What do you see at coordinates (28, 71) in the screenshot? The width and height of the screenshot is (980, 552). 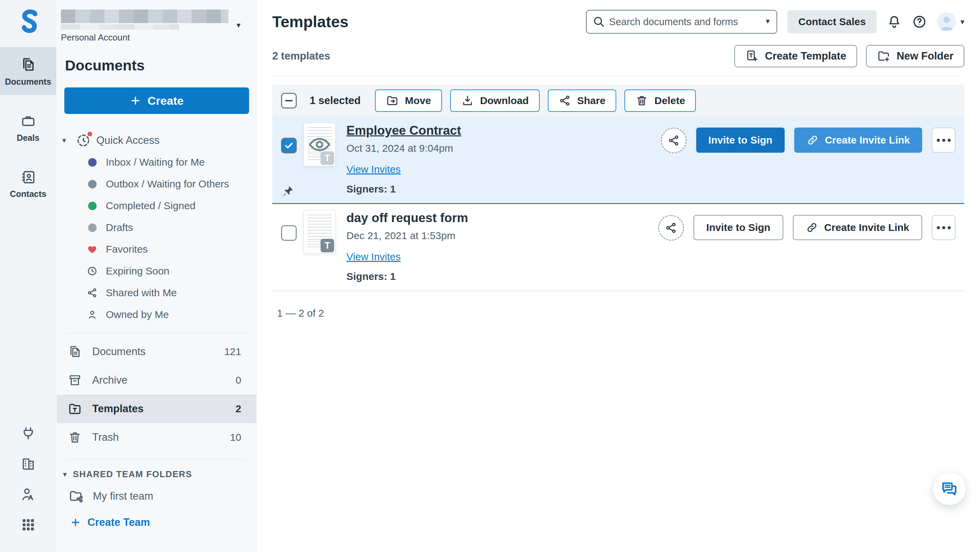 I see `rail-item-documents: Documents` at bounding box center [28, 71].